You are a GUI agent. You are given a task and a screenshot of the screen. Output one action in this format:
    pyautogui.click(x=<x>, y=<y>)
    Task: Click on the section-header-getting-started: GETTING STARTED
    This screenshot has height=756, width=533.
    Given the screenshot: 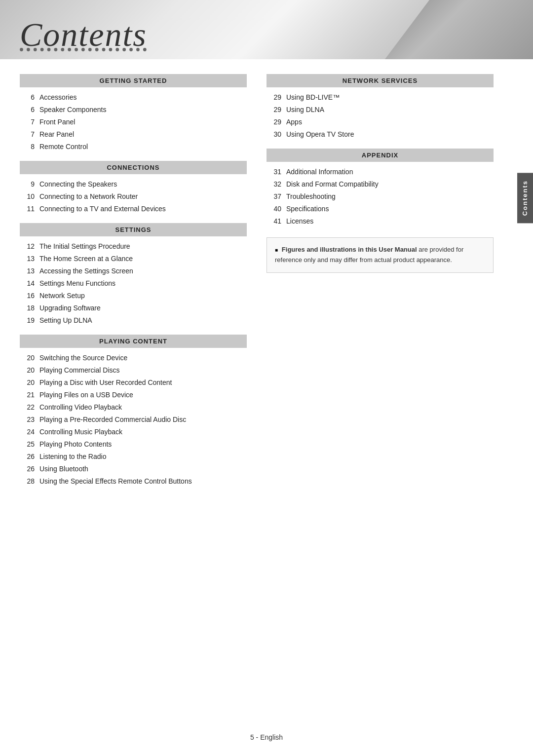 What is the action you would take?
    pyautogui.click(x=133, y=81)
    